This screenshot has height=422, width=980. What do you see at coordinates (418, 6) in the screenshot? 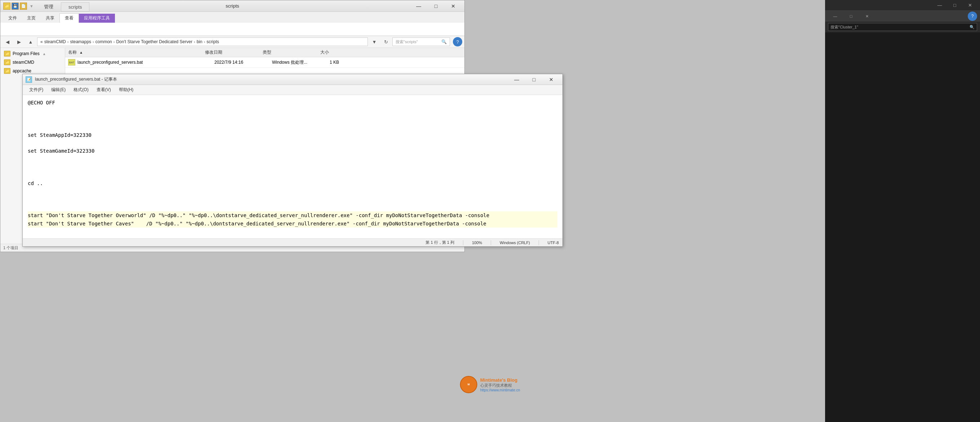
I see `minimize-icon: —` at bounding box center [418, 6].